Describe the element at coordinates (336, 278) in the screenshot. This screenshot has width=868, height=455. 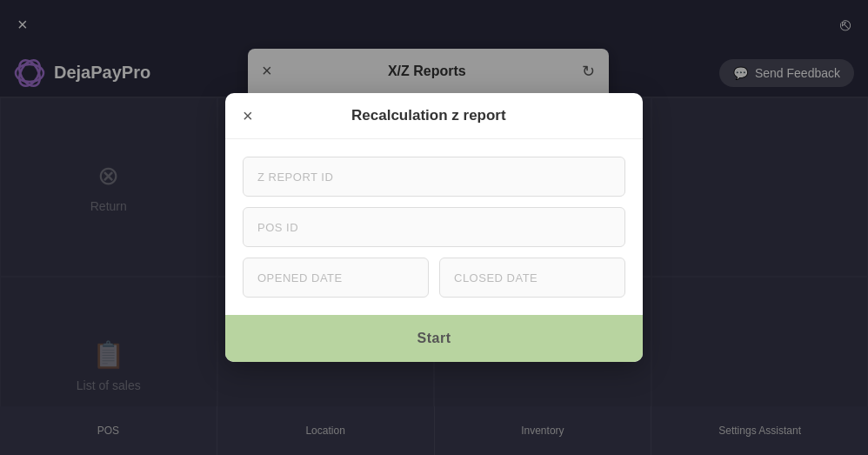
I see `opened-date-input` at that location.